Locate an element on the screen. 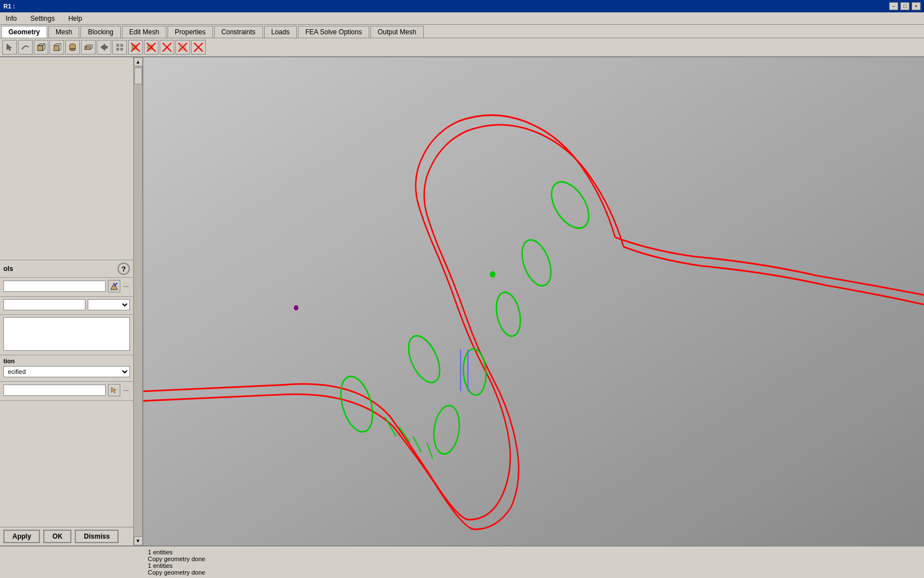 This screenshot has height=578, width=924. tool-cylinder is located at coordinates (73, 47).